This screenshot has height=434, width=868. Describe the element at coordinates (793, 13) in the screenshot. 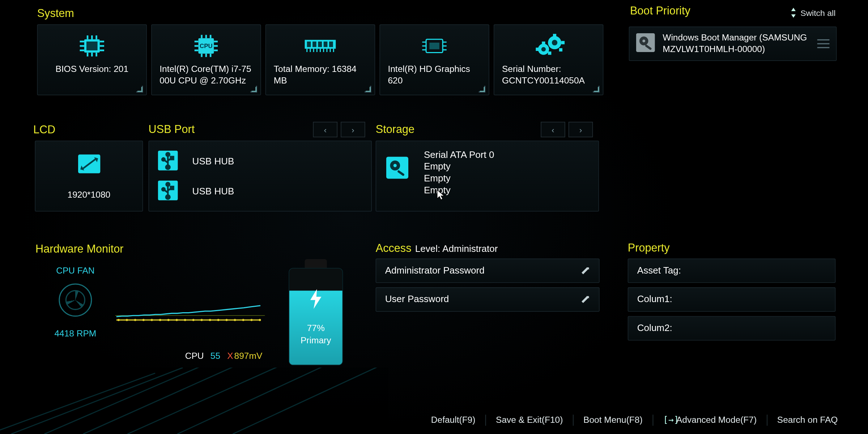

I see `sort-icon` at that location.